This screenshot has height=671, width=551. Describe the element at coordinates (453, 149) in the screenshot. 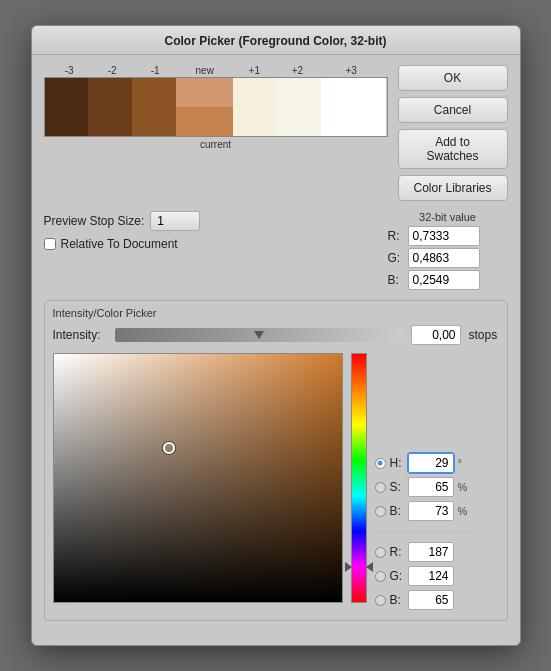

I see `add-to-swatches-button: Add to Swatches` at that location.